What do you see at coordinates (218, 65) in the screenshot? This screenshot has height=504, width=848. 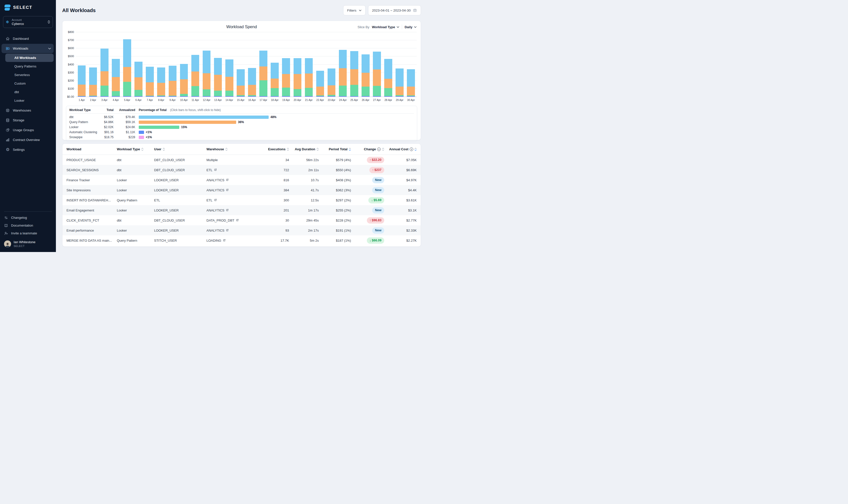 I see `bar-group-13-apr` at bounding box center [218, 65].